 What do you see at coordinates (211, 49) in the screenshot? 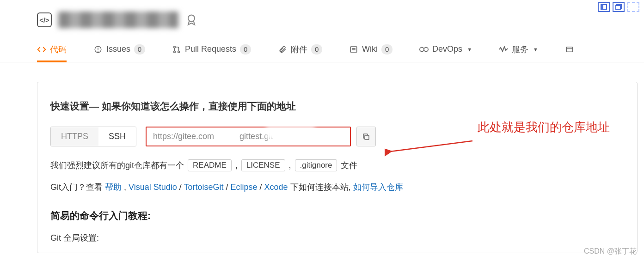
I see `tab-pr-label: Pull Requests` at bounding box center [211, 49].